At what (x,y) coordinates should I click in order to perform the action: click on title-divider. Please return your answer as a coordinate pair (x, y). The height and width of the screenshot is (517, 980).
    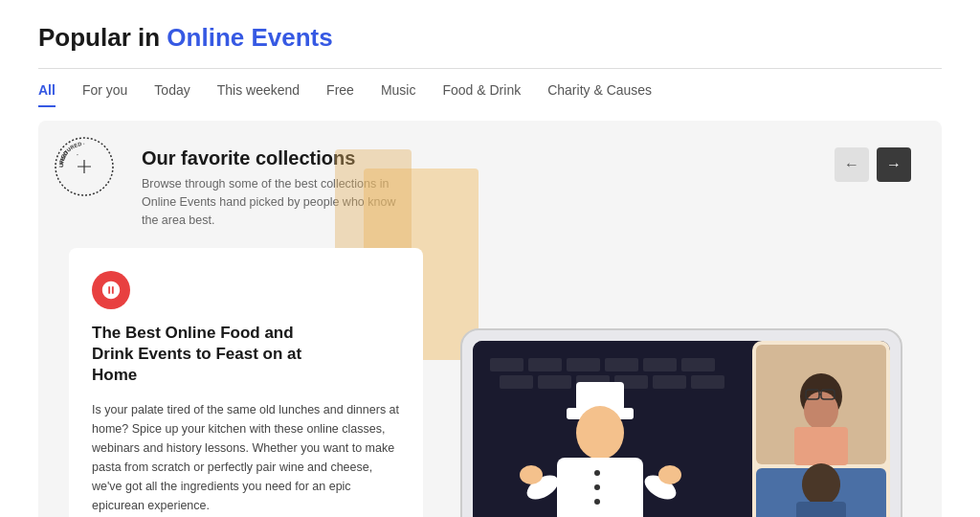
    Looking at the image, I should click on (490, 69).